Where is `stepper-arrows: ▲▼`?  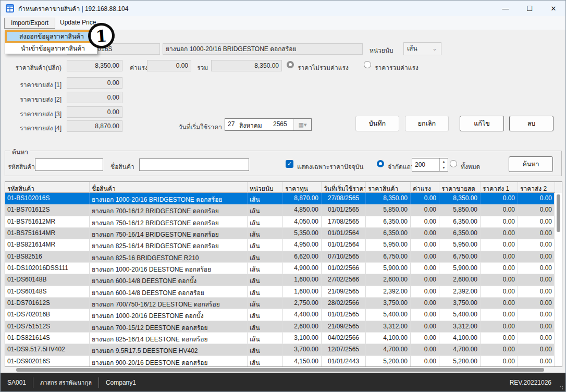
stepper-arrows: ▲▼ is located at coordinates (444, 165).